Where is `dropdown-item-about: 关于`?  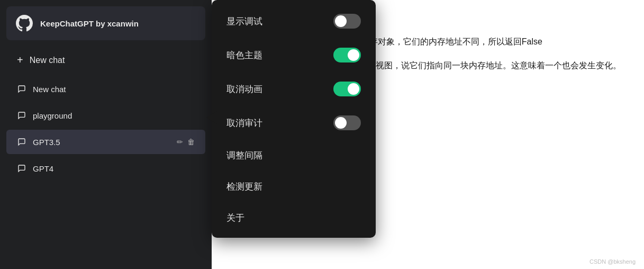 dropdown-item-about: 关于 is located at coordinates (294, 218).